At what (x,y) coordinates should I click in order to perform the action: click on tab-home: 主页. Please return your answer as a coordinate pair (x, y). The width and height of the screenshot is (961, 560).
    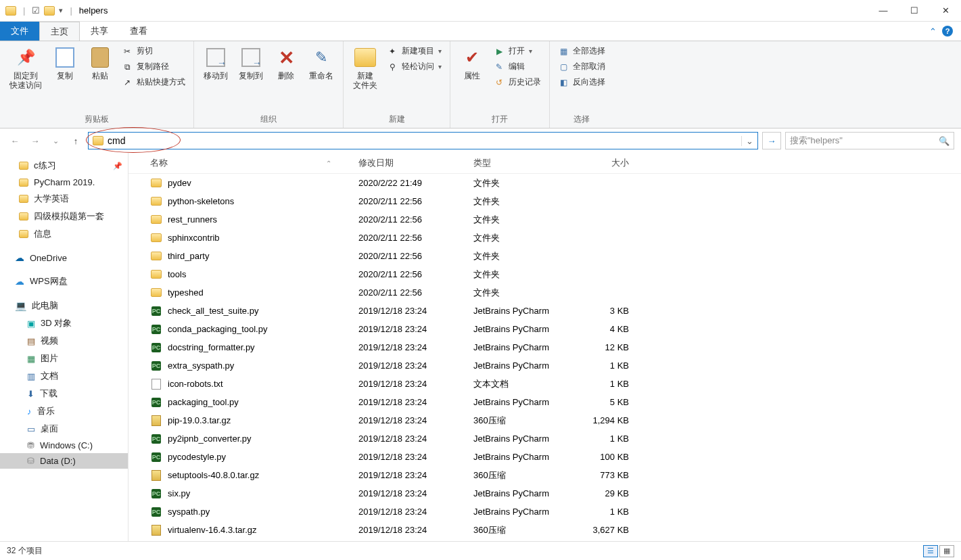
    Looking at the image, I should click on (60, 31).